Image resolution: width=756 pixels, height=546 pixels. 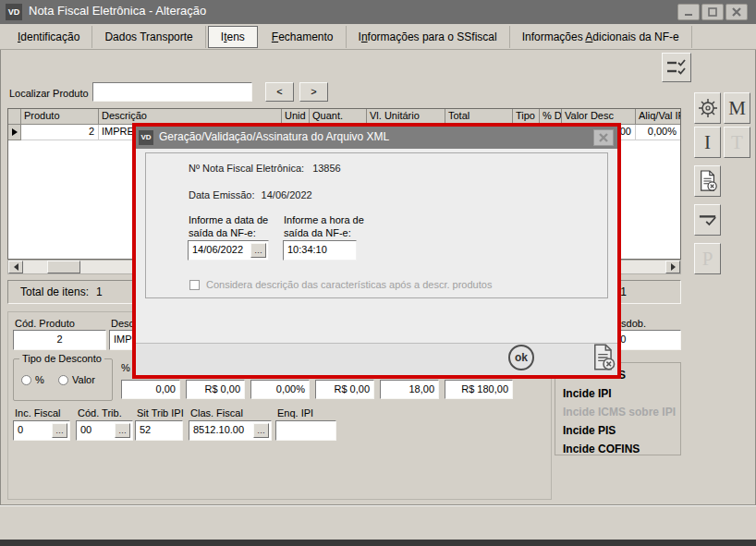 I want to click on nfe-number-line: Nº Nota Fiscal Eletrônica: 13856, so click(x=264, y=168).